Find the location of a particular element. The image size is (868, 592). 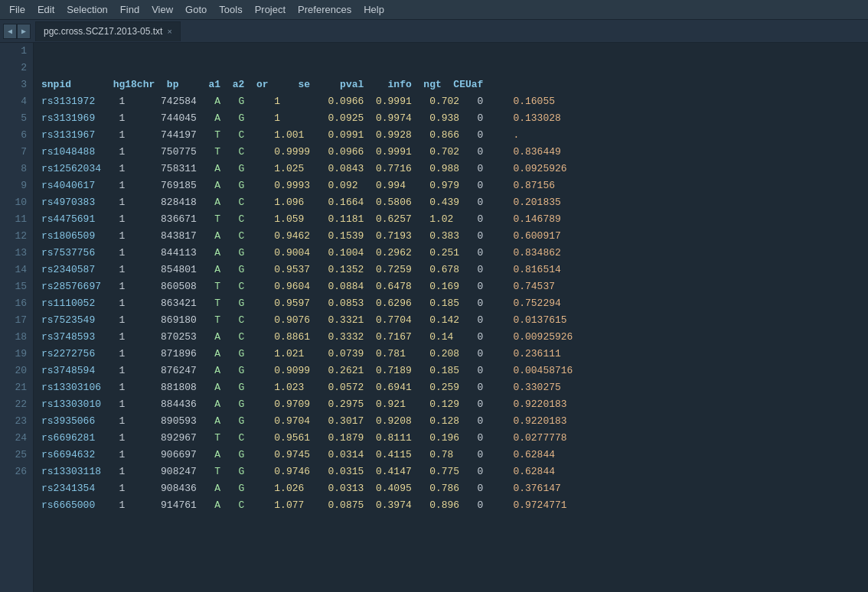

cell-pval: 0.5806 is located at coordinates (403, 203).